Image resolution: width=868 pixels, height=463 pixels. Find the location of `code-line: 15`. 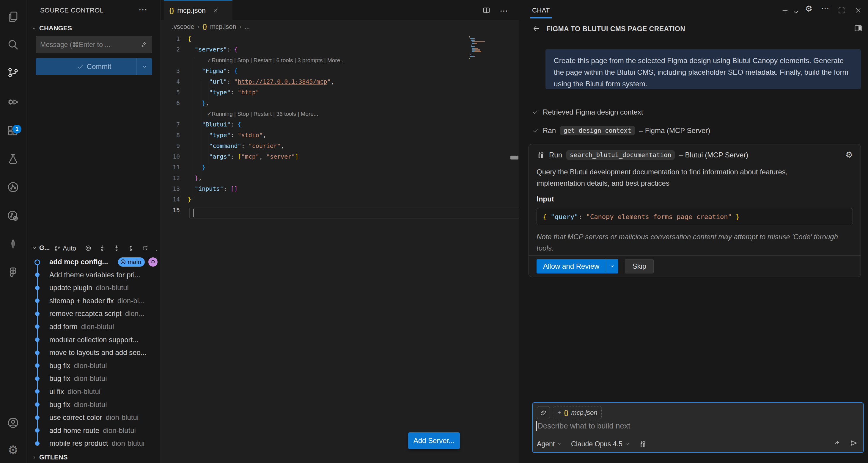

code-line: 15 is located at coordinates (340, 210).